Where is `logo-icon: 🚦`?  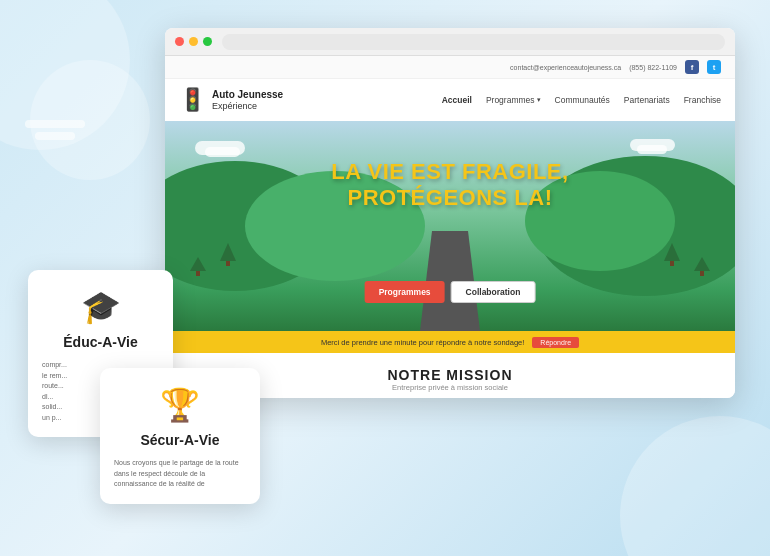
logo-icon: 🚦 is located at coordinates (192, 100).